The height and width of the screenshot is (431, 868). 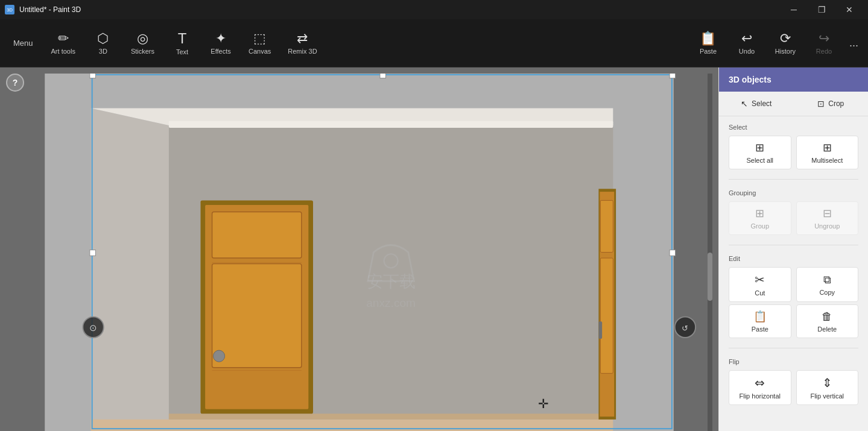 What do you see at coordinates (824, 51) in the screenshot?
I see `redo-label: Redo` at bounding box center [824, 51].